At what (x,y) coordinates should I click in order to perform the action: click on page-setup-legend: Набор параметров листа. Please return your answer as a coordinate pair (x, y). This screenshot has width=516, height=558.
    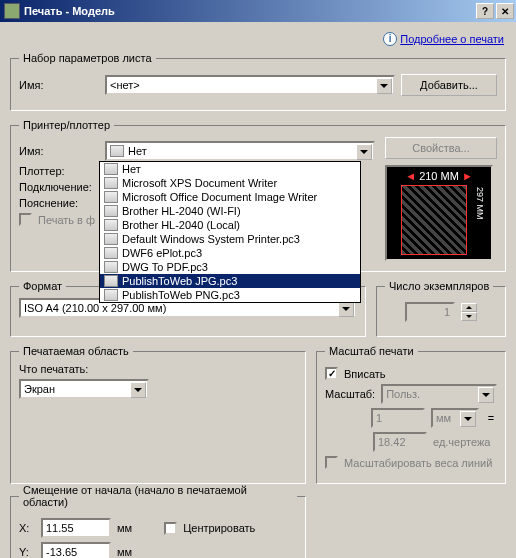
    Looking at the image, I should click on (88, 58).